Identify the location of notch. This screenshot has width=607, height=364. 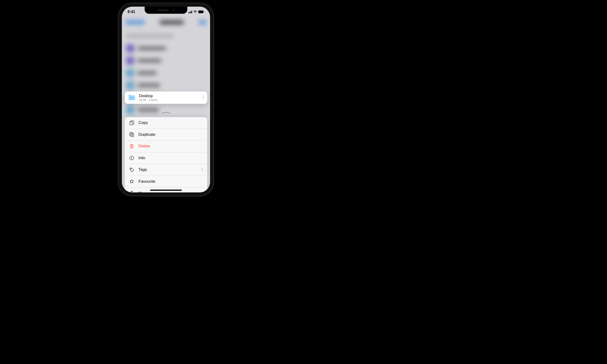
(166, 10).